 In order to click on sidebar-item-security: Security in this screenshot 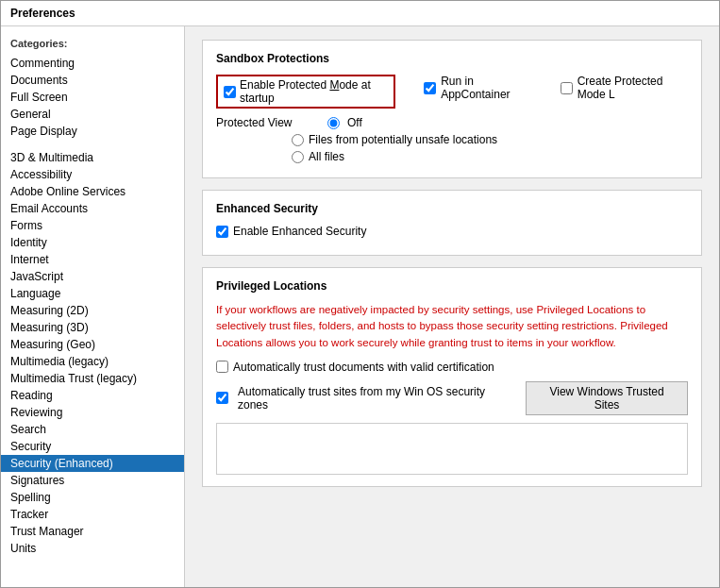, I will do `click(92, 446)`.